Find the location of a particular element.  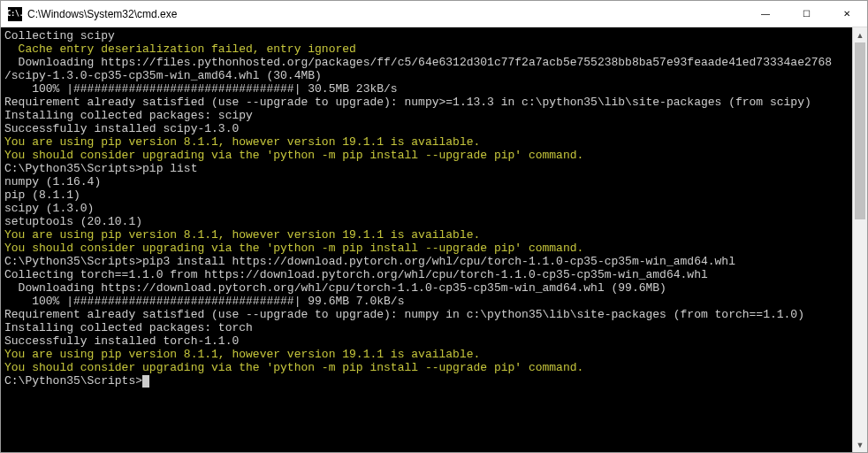

maximize-button: ☐ is located at coordinates (806, 14).